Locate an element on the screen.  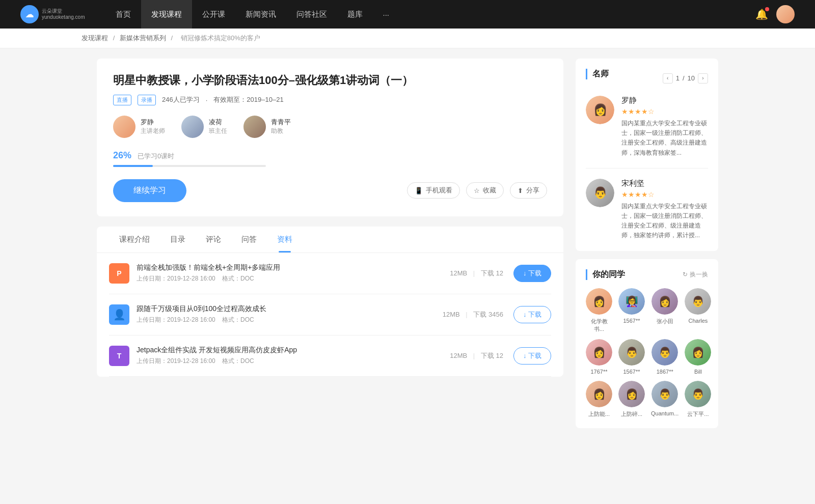
student-item-10: 👨 Quantum... is located at coordinates (665, 399).